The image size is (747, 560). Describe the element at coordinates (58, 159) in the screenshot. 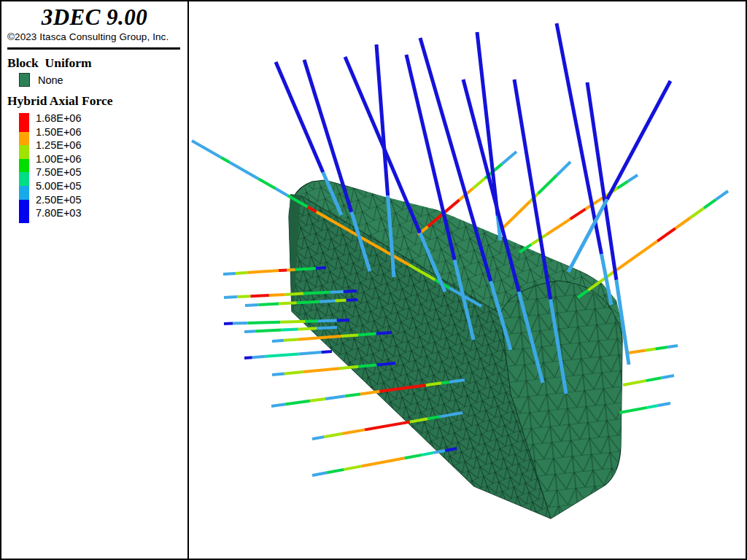

I see `force-scale-value: 1.00E+06` at that location.